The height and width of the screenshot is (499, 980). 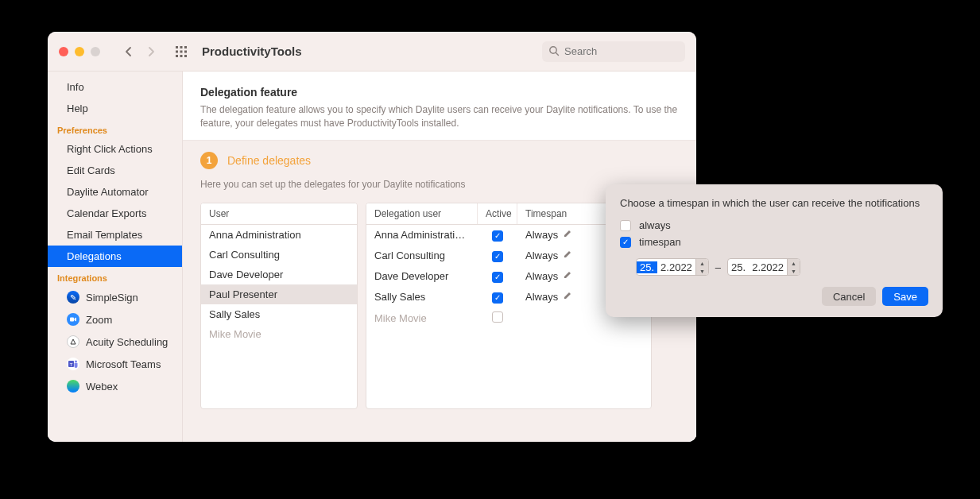 What do you see at coordinates (99, 319) in the screenshot?
I see `sidebar-item-label: Zoom` at bounding box center [99, 319].